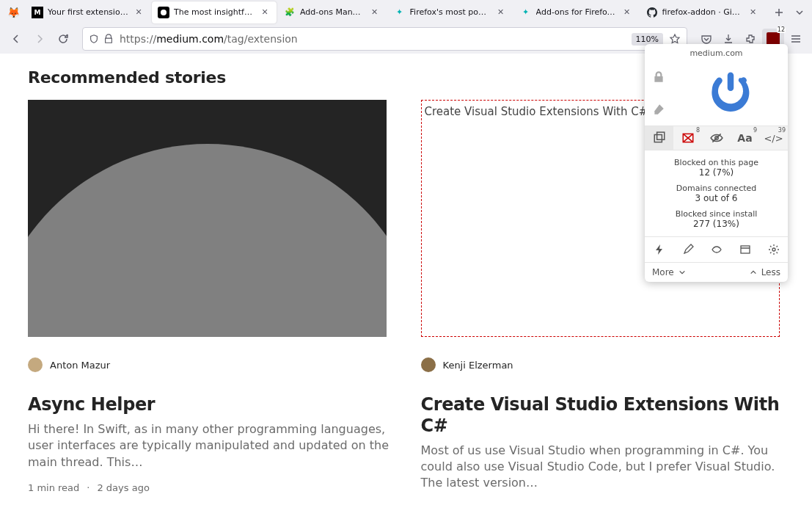 Image resolution: width=812 pixels, height=505 pixels. I want to click on ublock-media-blocker: 8, so click(688, 138).